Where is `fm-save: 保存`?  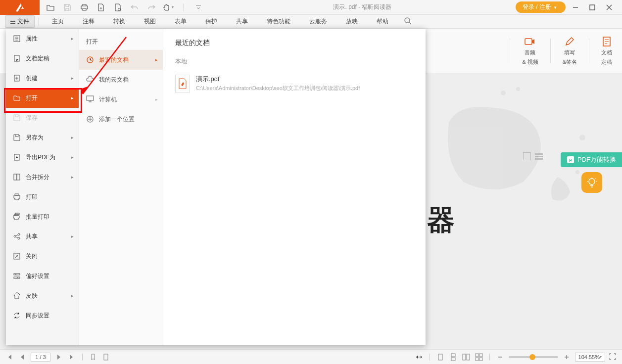 fm-save: 保存 is located at coordinates (43, 118).